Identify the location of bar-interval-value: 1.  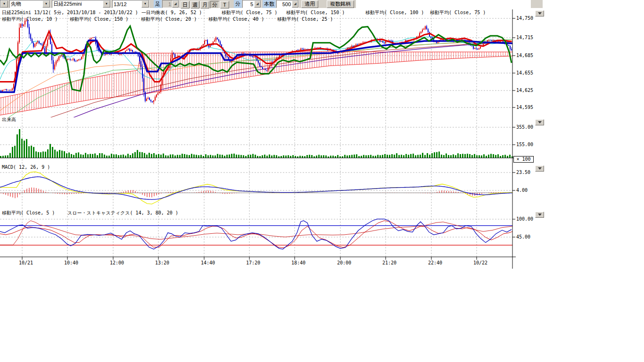
(167, 4).